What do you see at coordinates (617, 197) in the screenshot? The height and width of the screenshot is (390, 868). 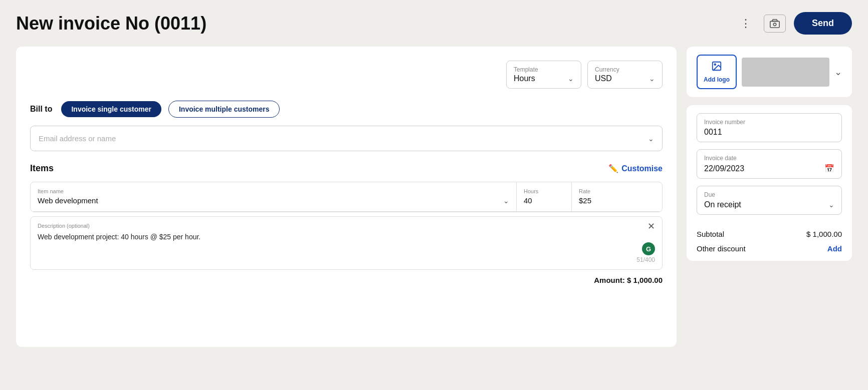 I see `rate-field: Rate $25` at bounding box center [617, 197].